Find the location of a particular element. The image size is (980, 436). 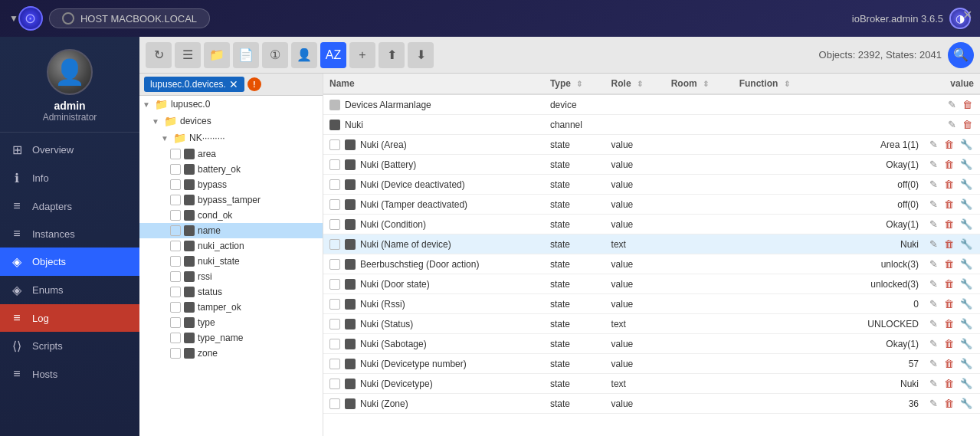

table-row: Nuki (Status)statetextUNLOCKED✎🗑🔧 is located at coordinates (651, 324).